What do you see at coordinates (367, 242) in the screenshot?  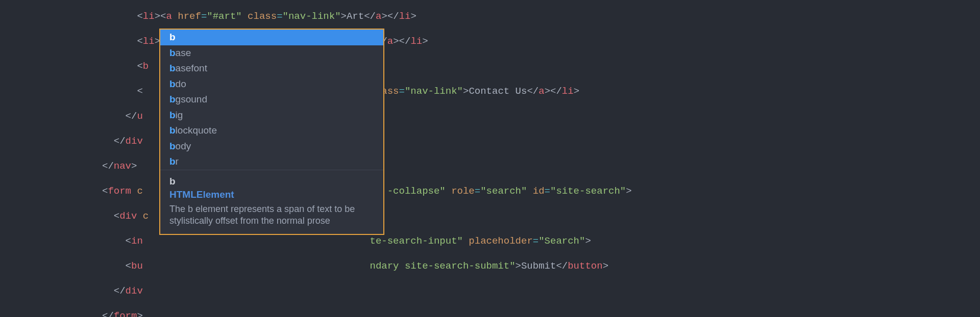 I see `code-line: <in te-search-input" placeholder="Search…` at bounding box center [367, 242].